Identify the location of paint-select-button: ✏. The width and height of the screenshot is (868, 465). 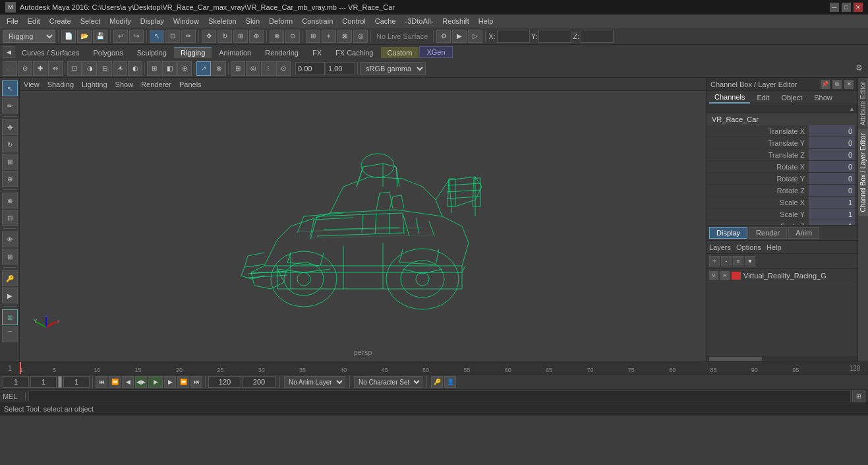
(188, 36).